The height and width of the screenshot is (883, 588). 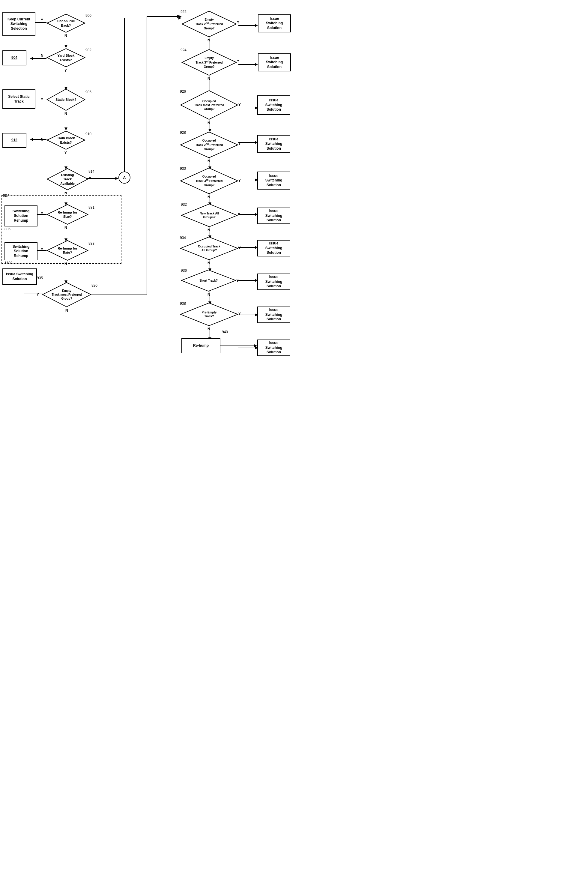 What do you see at coordinates (92, 172) in the screenshot?
I see `num-914: 914` at bounding box center [92, 172].